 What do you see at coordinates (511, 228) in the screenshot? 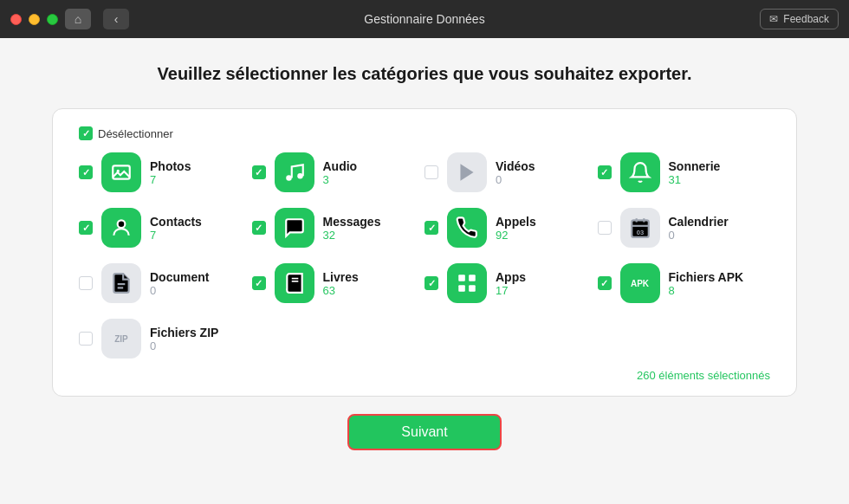
I see `category-item-appels: Appels 92` at bounding box center [511, 228].